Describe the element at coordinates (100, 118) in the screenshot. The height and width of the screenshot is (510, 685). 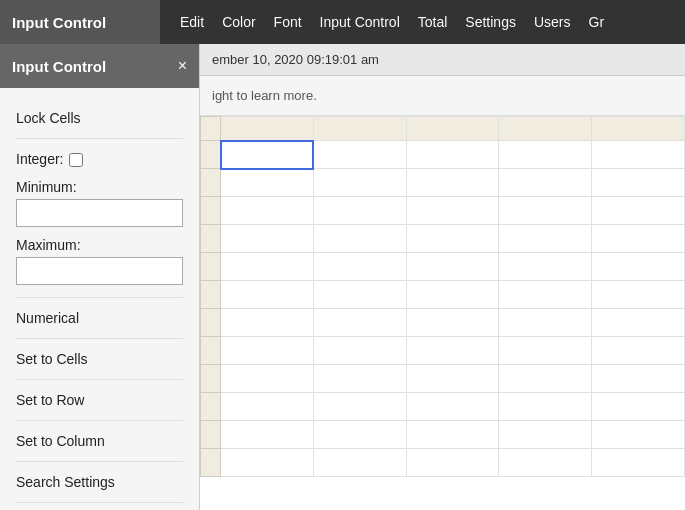
I see `lock-cells-item: Lock Cells` at that location.